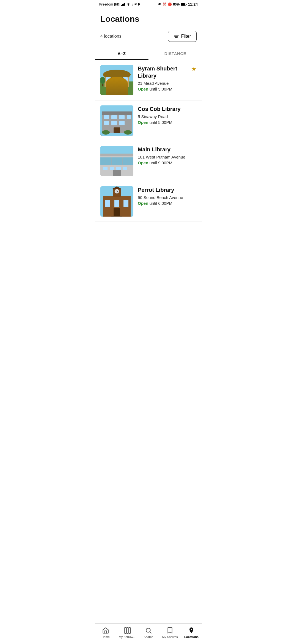  What do you see at coordinates (148, 18) in the screenshot?
I see `page-header: Locations` at bounding box center [148, 18].